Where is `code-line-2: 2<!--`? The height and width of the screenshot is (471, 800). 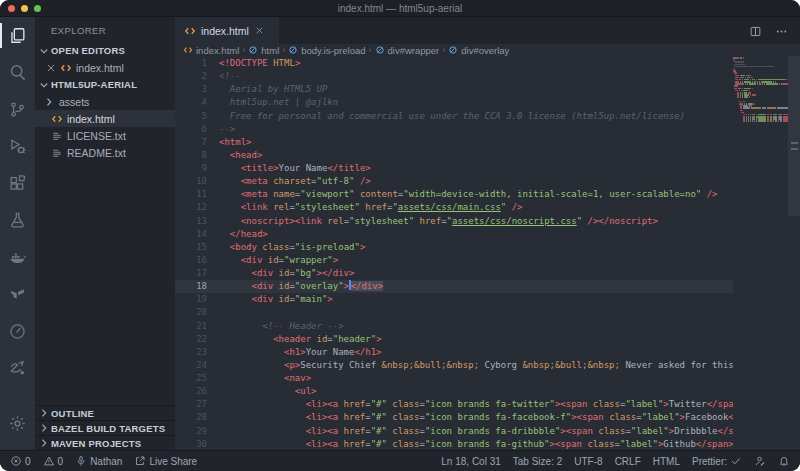 code-line-2: 2<!-- is located at coordinates (454, 76).